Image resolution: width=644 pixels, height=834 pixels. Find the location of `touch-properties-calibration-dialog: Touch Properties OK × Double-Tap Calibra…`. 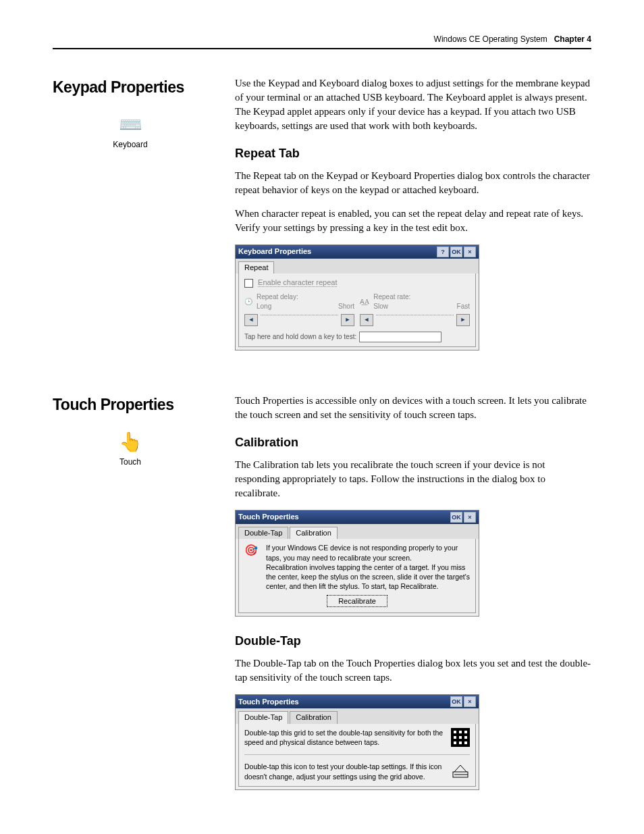

touch-properties-calibration-dialog: Touch Properties OK × Double-Tap Calibra… is located at coordinates (357, 563).